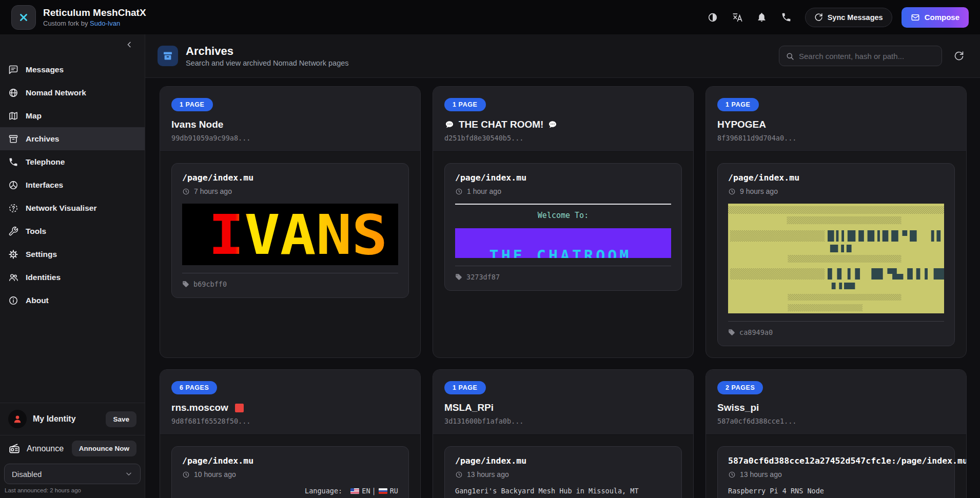  I want to click on info-icon, so click(13, 301).